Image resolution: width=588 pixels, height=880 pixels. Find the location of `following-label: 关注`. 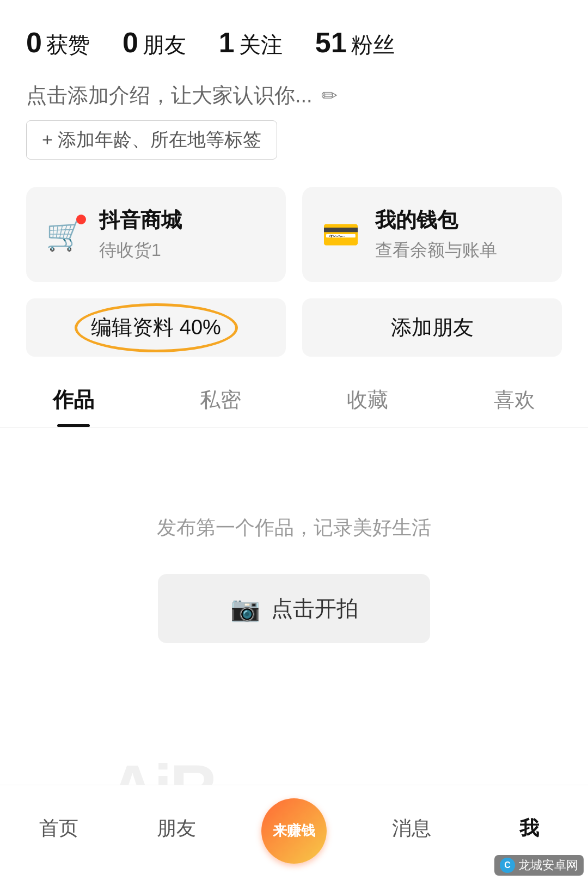

following-label: 关注 is located at coordinates (261, 45).